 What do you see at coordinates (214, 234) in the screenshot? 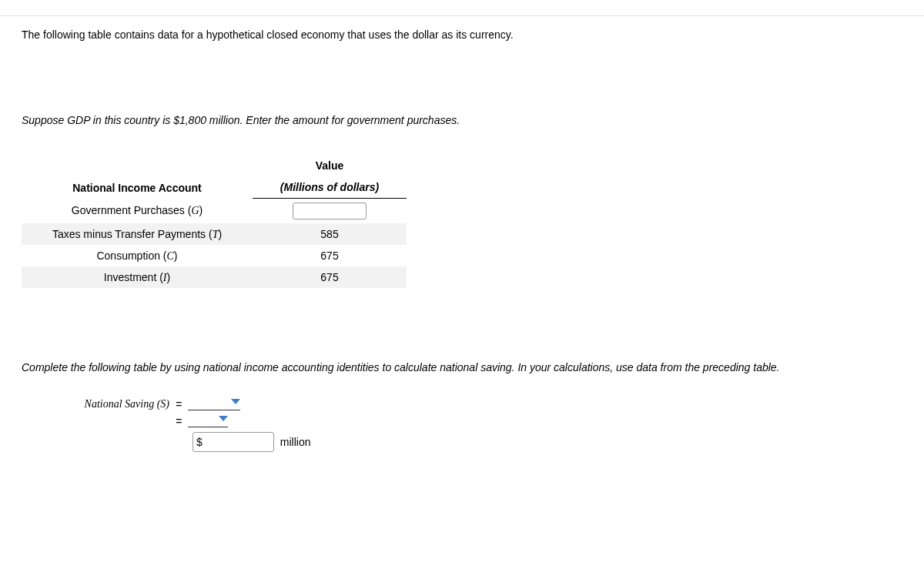
I see `table-row: Taxes minus Transfer Payments (T) 585` at bounding box center [214, 234].